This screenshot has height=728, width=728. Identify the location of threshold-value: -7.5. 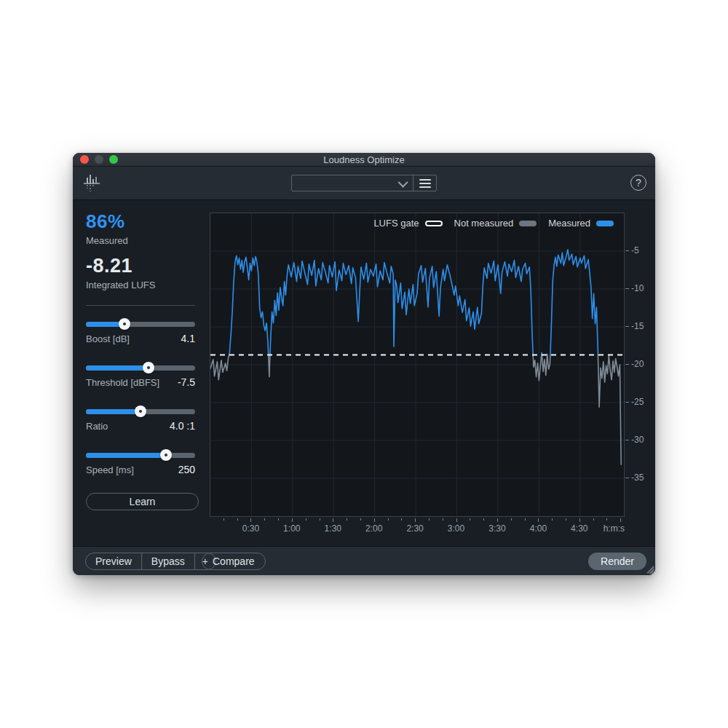
(186, 382).